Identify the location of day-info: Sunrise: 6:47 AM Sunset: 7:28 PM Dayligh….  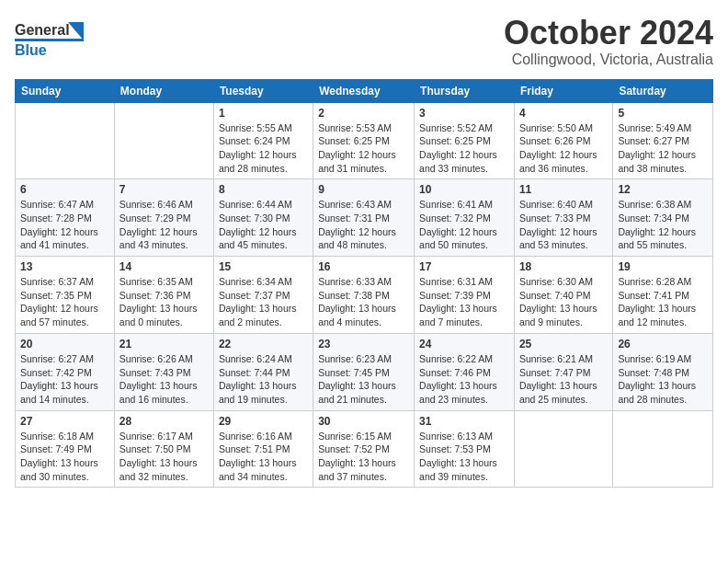
(64, 224).